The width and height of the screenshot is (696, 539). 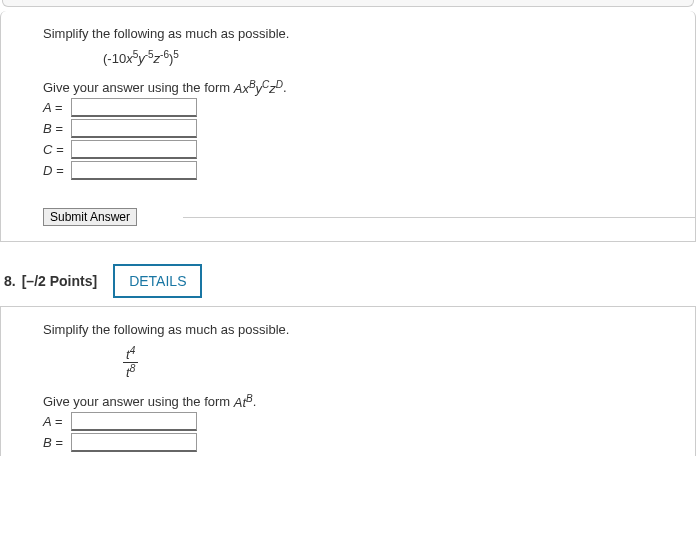 I want to click on q8-answer-form-line: Give your answer using the form AtB., so click(x=364, y=400).